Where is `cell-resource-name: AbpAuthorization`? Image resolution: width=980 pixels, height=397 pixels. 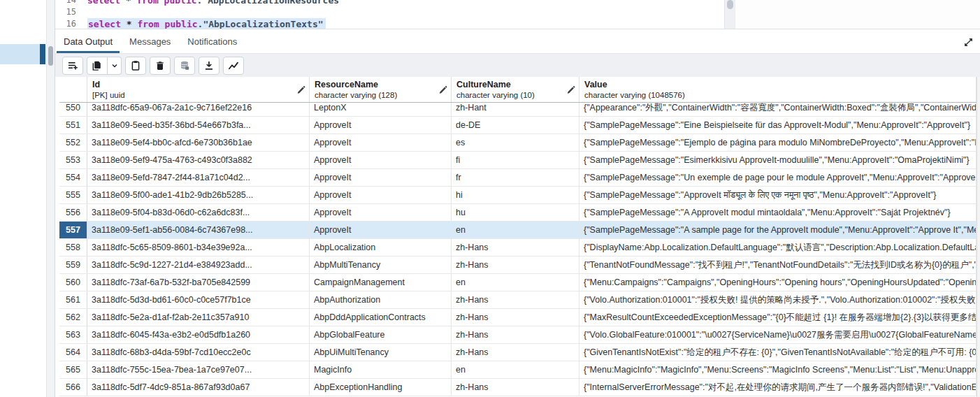
cell-resource-name: AbpAuthorization is located at coordinates (380, 300).